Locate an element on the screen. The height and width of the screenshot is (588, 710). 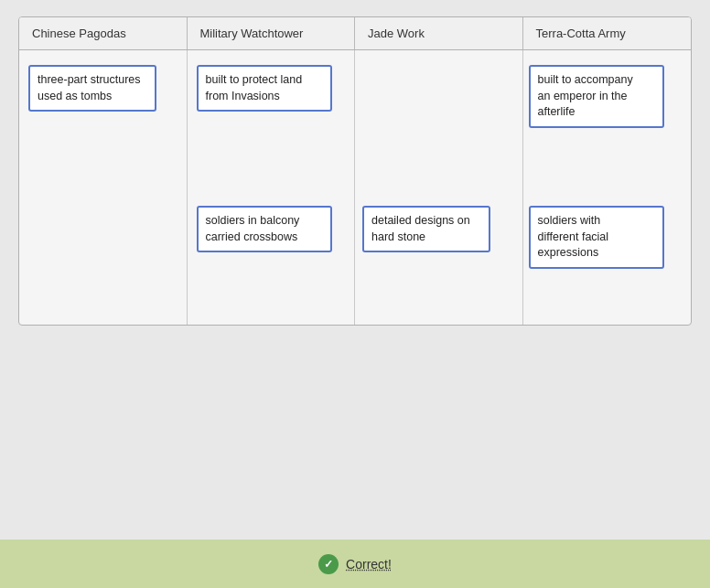
card-military-2: soldiers in balconycarried crossbows is located at coordinates (264, 229).